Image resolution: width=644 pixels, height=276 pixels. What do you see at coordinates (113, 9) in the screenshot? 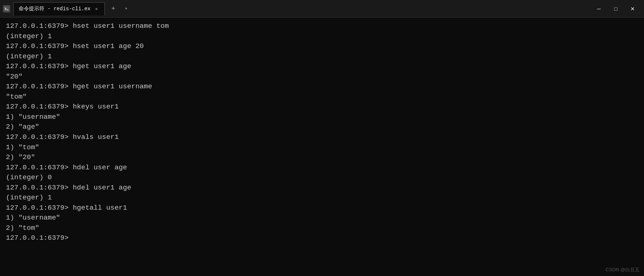
I see `new-tab-button: +` at bounding box center [113, 9].